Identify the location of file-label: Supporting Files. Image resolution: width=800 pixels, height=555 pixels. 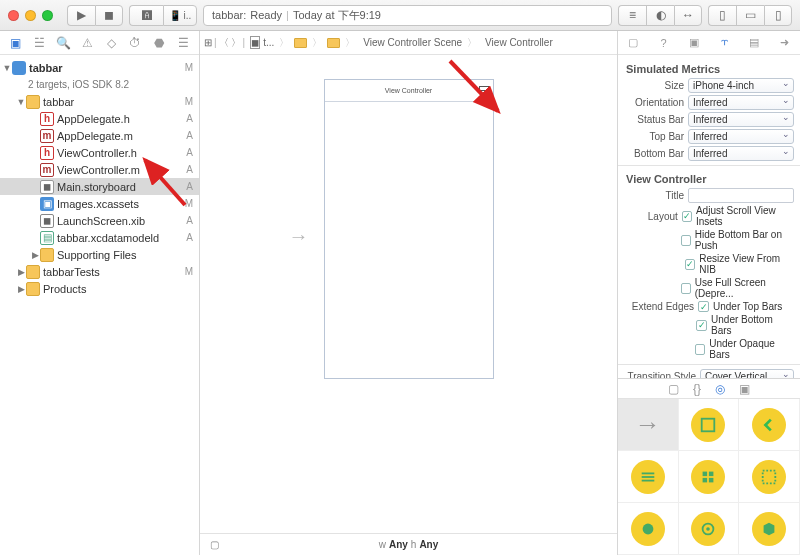
(125, 255).